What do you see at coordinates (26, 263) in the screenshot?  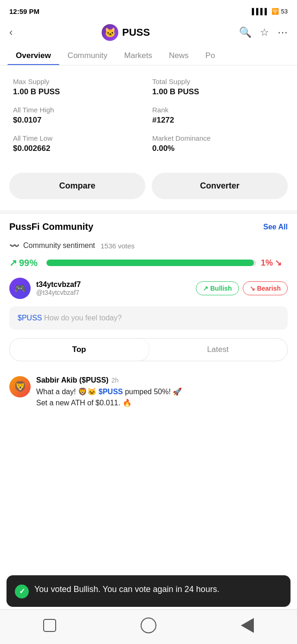 I see `bullish-percentage: ↗ 99%` at bounding box center [26, 263].